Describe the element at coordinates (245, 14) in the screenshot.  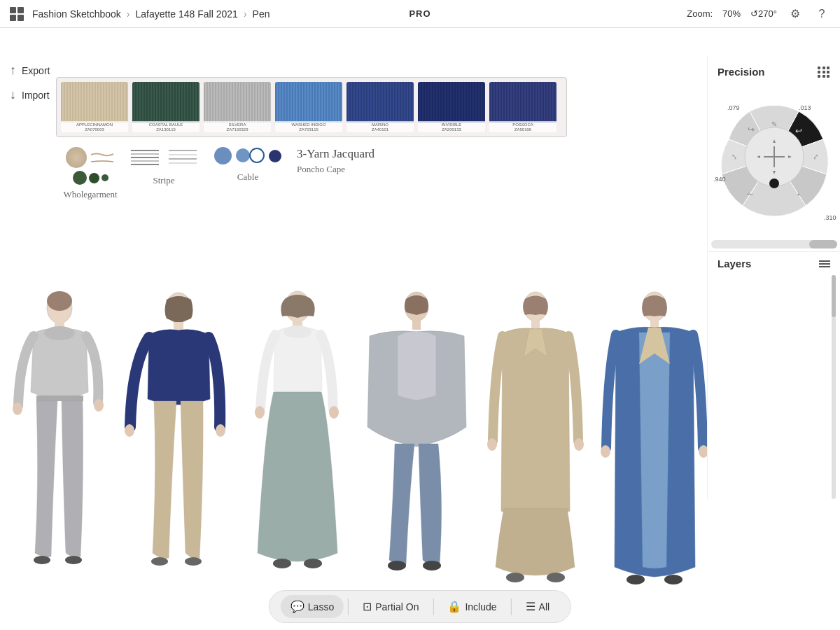
I see `breadcrumb-sep-2: ›` at that location.